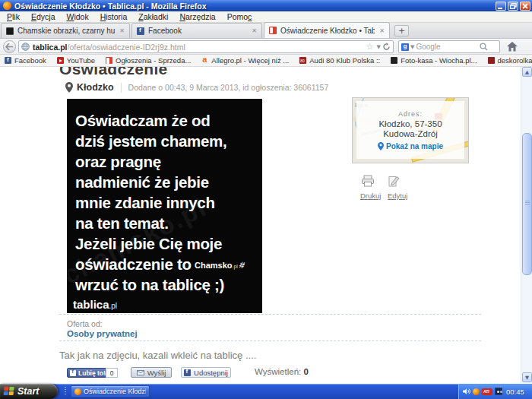 The image size is (532, 399). Describe the element at coordinates (401, 187) in the screenshot. I see `edit-action: Edytuj` at that location.